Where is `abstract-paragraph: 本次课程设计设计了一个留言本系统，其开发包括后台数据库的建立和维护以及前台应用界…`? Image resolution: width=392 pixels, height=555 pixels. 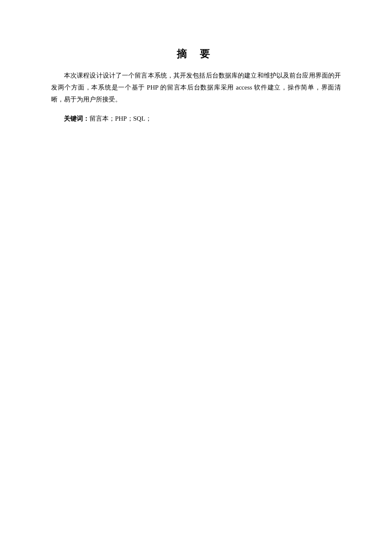
abstract-paragraph: 本次课程设计设计了一个留言本系统，其开发包括后台数据库的建立和维护以及前台应用界… is located at coordinates (196, 88).